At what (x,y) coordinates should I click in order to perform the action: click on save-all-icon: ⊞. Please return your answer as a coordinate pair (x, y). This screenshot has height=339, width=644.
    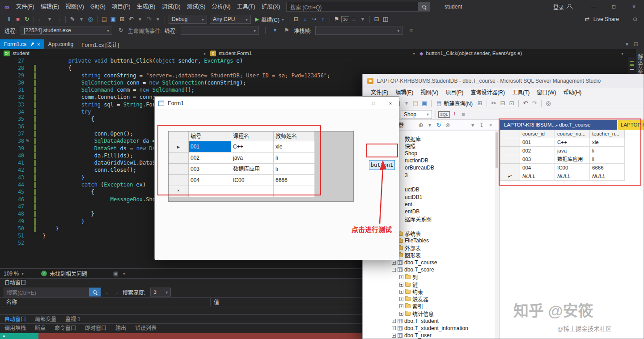
    Looking at the image, I should click on (122, 19).